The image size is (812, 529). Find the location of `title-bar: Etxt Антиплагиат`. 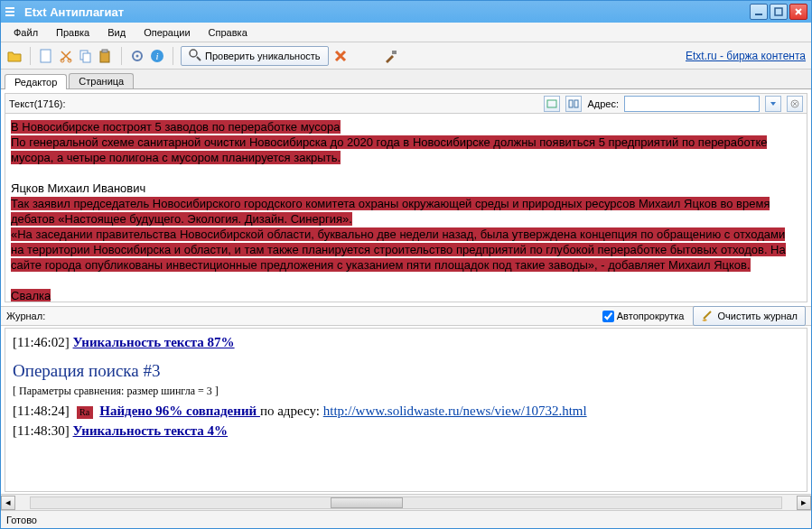

title-bar: Etxt Антиплагиат is located at coordinates (406, 12).